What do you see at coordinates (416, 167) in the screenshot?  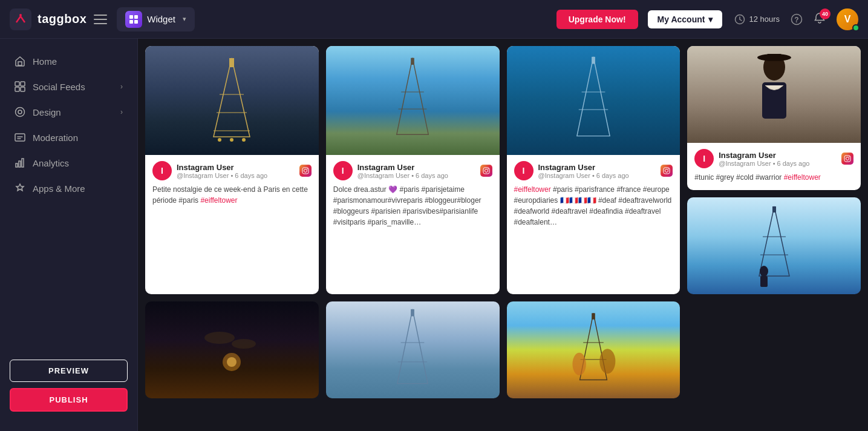 I see `user-name-2: Instagram User` at bounding box center [416, 167].